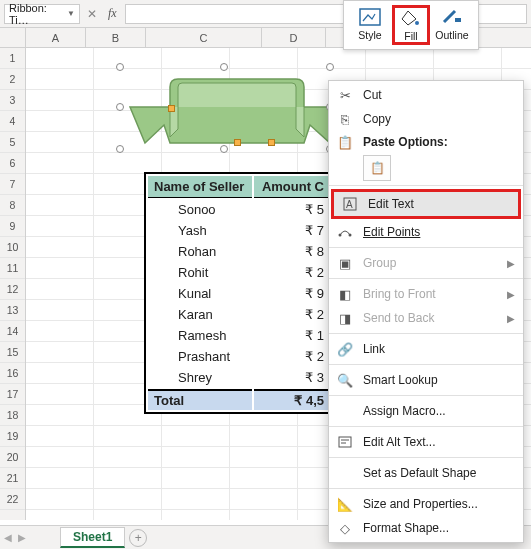 Image resolution: width=531 pixels, height=549 pixels. What do you see at coordinates (22, 538) in the screenshot?
I see `tab-next-icon: ▶` at bounding box center [22, 538].